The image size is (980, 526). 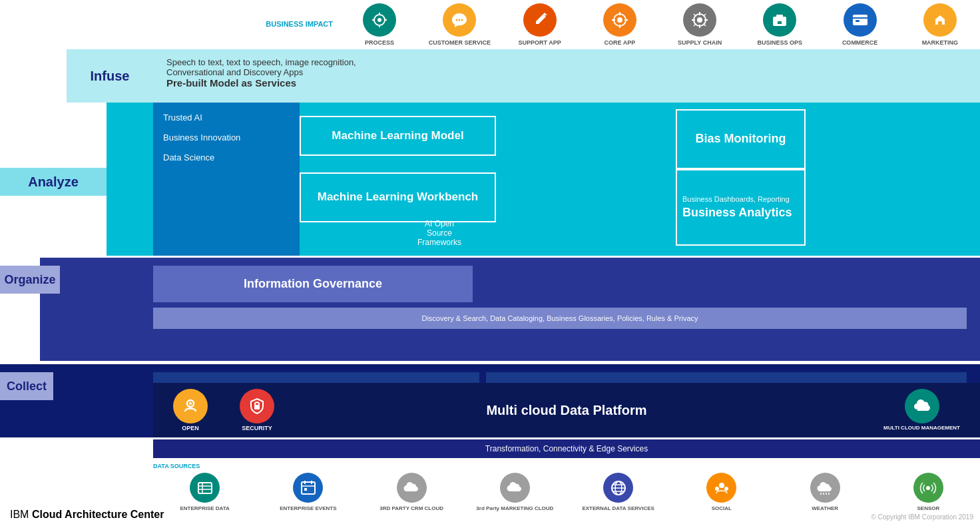 What do you see at coordinates (205, 487) in the screenshot?
I see `enterprise-data-circle` at bounding box center [205, 487].